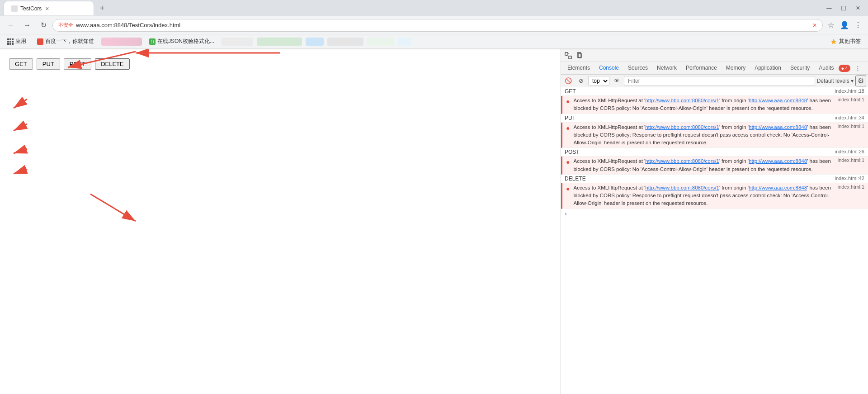  Describe the element at coordinates (714, 166) in the screenshot. I see `console-entry-post-error: ● Access to XMLHttpRequest at 'http://ww…` at that location.